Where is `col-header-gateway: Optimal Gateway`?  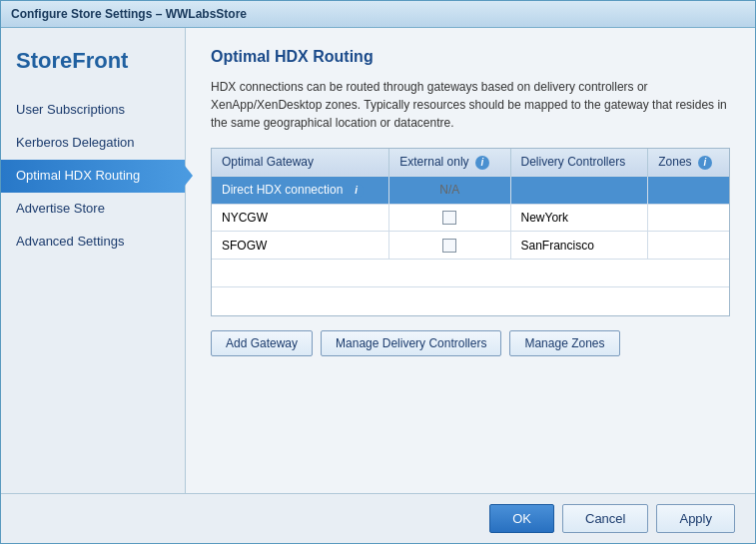
col-header-gateway: Optimal Gateway is located at coordinates (301, 162).